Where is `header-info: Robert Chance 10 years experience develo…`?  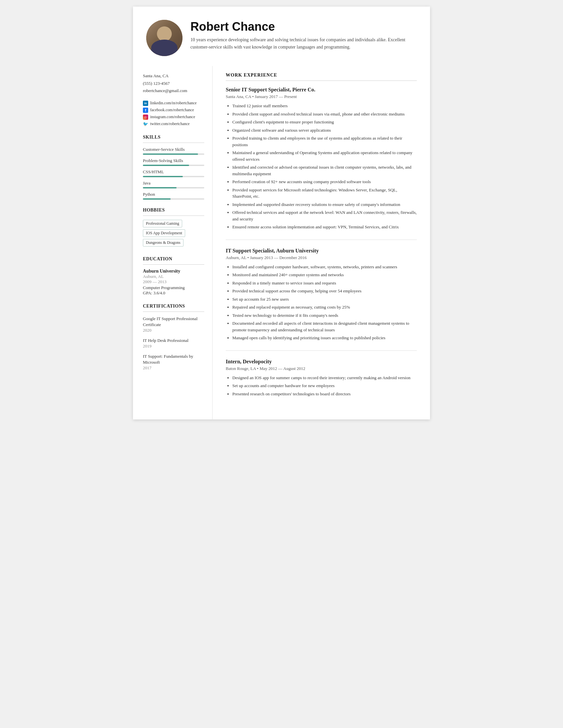
header-info: Robert Chance 10 years experience develo… is located at coordinates (303, 35).